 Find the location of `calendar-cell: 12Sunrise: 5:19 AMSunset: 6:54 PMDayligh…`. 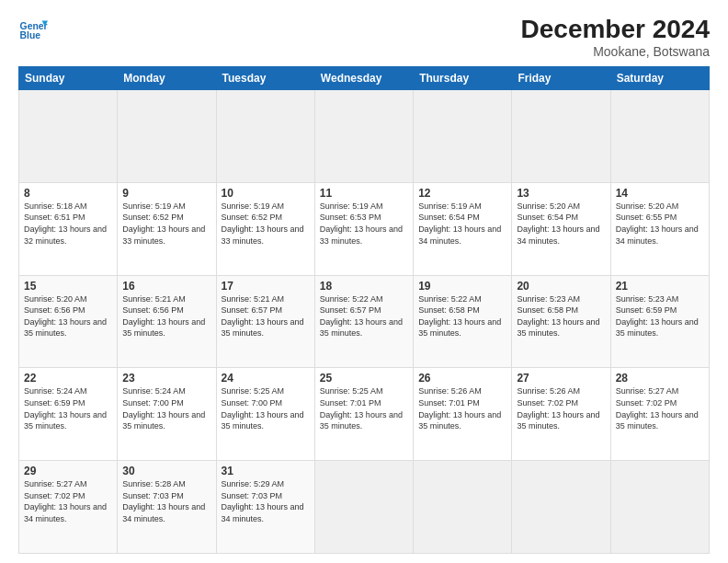

calendar-cell: 12Sunrise: 5:19 AMSunset: 6:54 PMDayligh… is located at coordinates (463, 228).